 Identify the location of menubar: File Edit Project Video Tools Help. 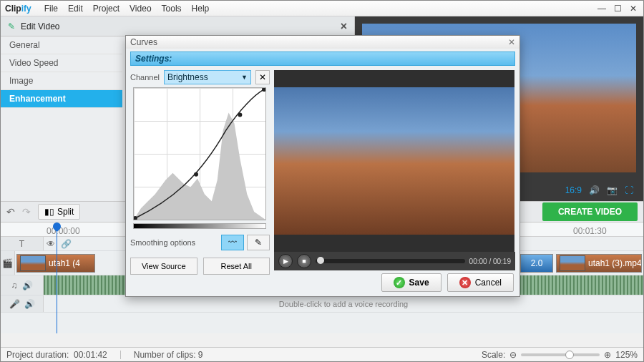
(127, 9).